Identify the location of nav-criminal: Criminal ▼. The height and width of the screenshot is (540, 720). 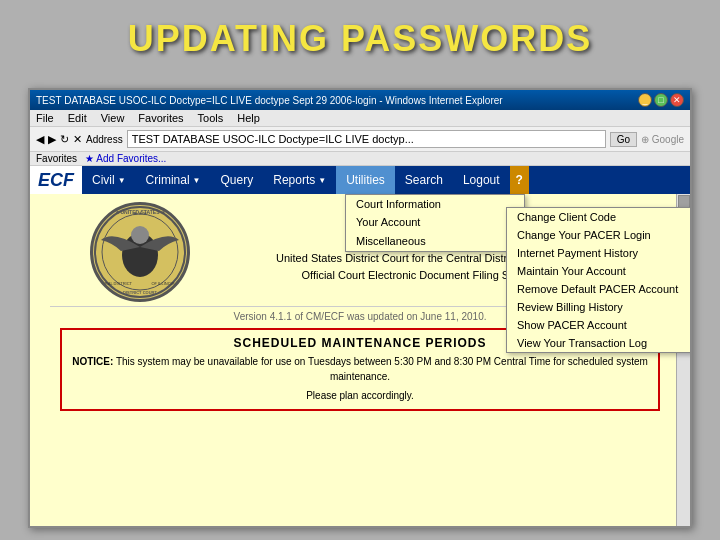
(174, 180).